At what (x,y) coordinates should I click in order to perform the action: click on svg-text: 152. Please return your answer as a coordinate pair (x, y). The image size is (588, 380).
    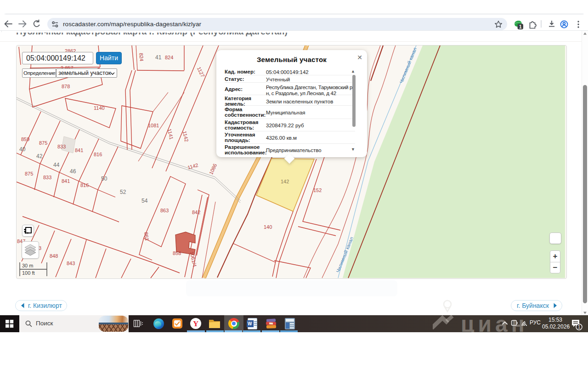
    Looking at the image, I should click on (317, 190).